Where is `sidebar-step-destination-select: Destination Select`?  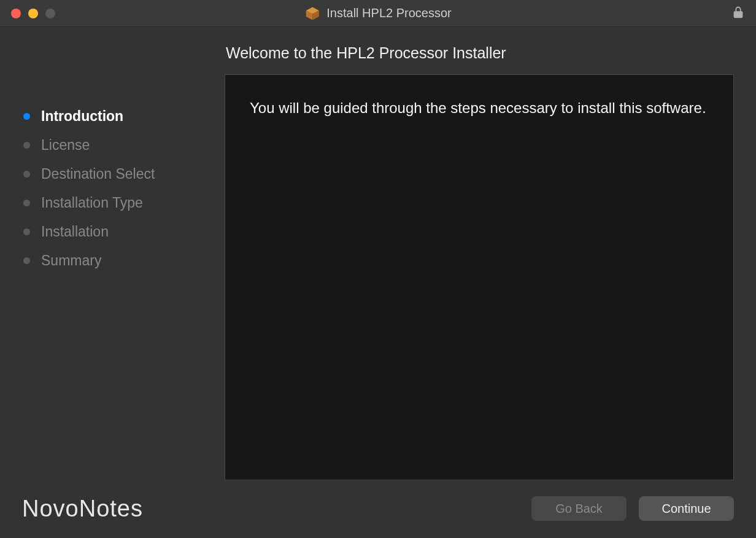 sidebar-step-destination-select: Destination Select is located at coordinates (124, 174).